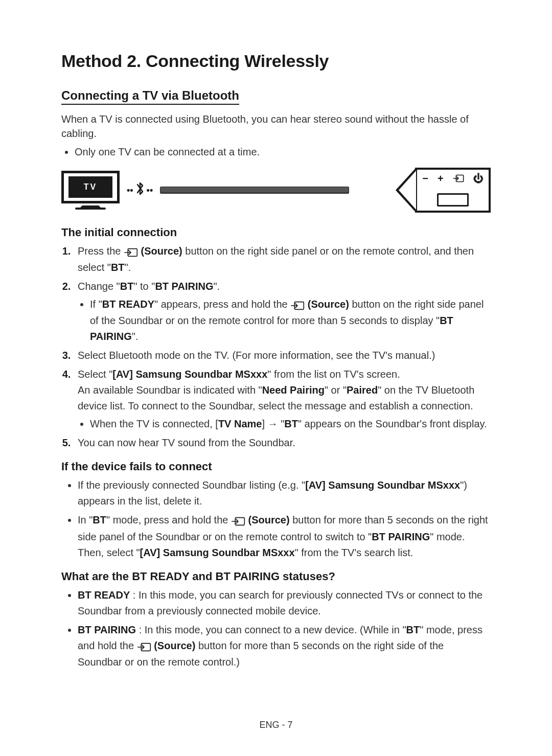 This screenshot has width=552, height=756. Describe the element at coordinates (282, 399) in the screenshot. I see `step-4: Select "[AV] Samsung Soundbar MSxxx" fro…` at that location.